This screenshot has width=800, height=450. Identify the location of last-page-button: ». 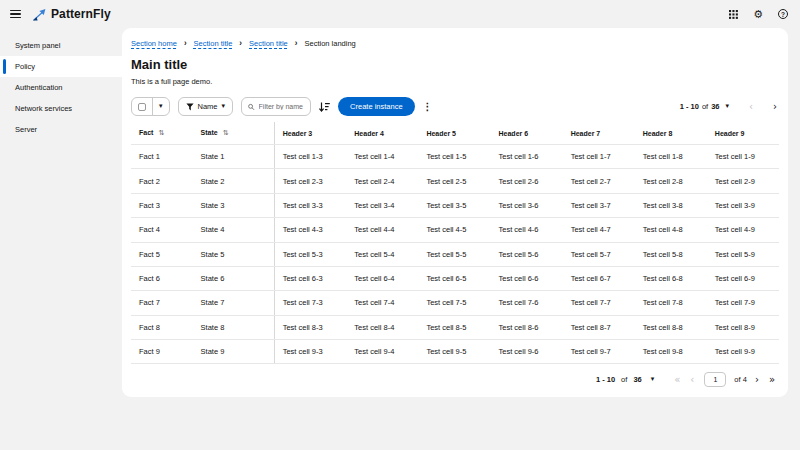
(772, 380).